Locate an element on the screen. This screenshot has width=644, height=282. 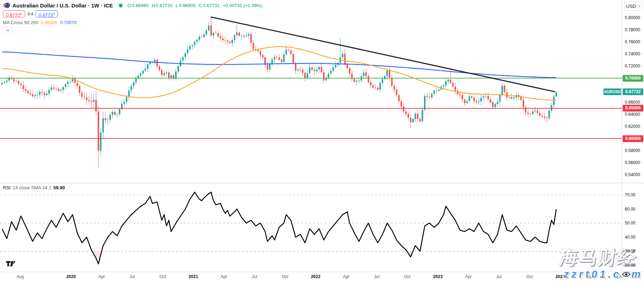
pane-resize-divider is located at coordinates (322, 183).